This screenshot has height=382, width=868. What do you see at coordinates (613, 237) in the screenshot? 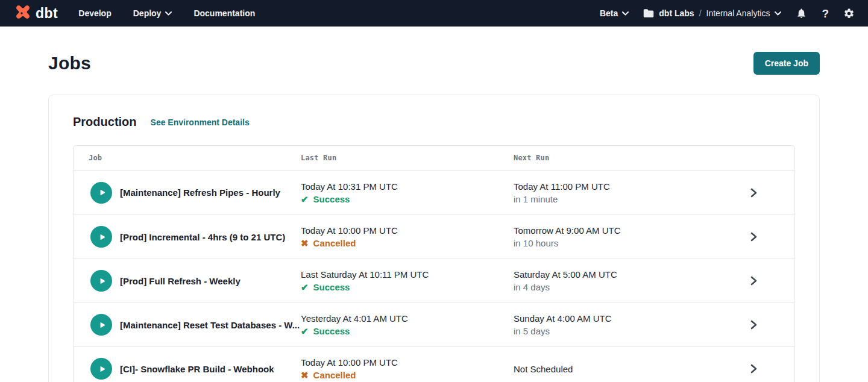
I see `next-run-cell: Tomorrow At 9:00 AM UTC in 10 hours` at bounding box center [613, 237].